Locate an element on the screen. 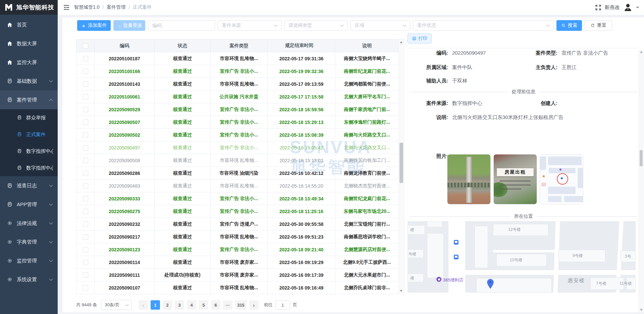 The image size is (644, 314). column-header-1: 状态 is located at coordinates (182, 46).